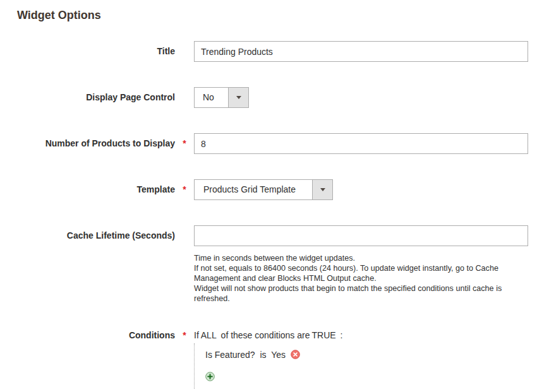  I want to click on form-row-template: Template * Products Grid Template, so click(274, 189).